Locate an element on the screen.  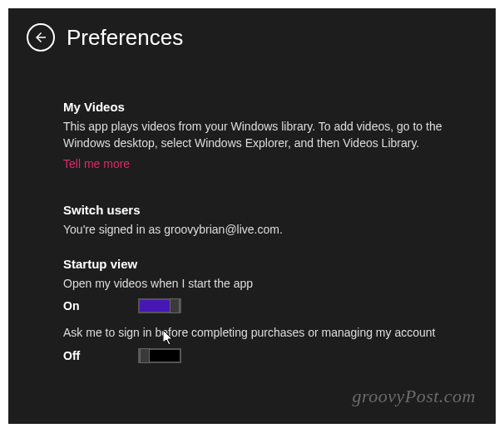
switch-users-section: Switch users You're signed in as groovyb… is located at coordinates (262, 221).